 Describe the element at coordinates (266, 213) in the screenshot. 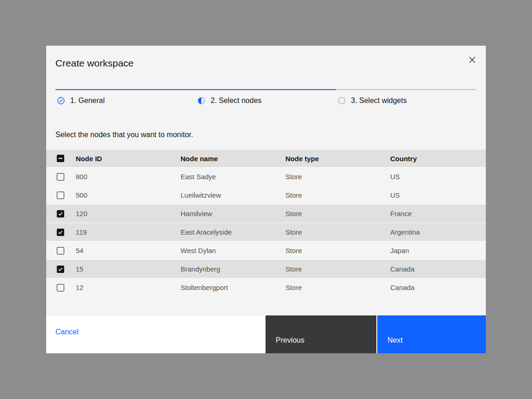

I see `table-row: 120HamilviewStoreFrance` at that location.